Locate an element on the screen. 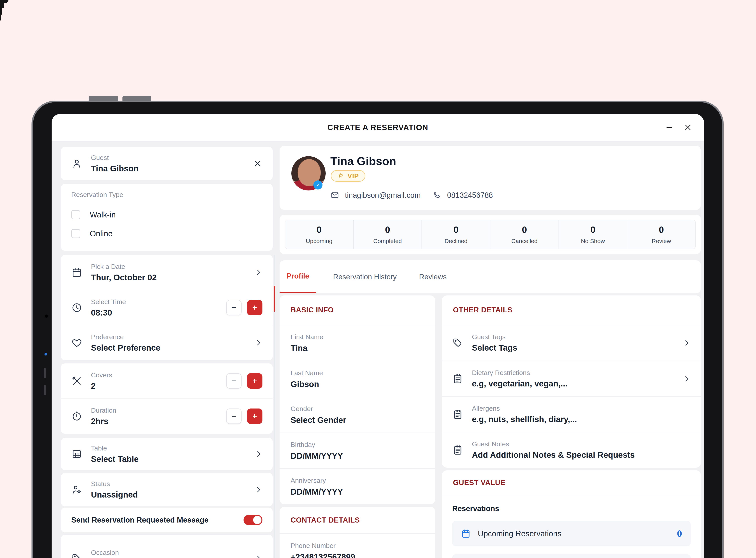 Image resolution: width=756 pixels, height=558 pixels. phone-item: 08132456788 is located at coordinates (463, 195).